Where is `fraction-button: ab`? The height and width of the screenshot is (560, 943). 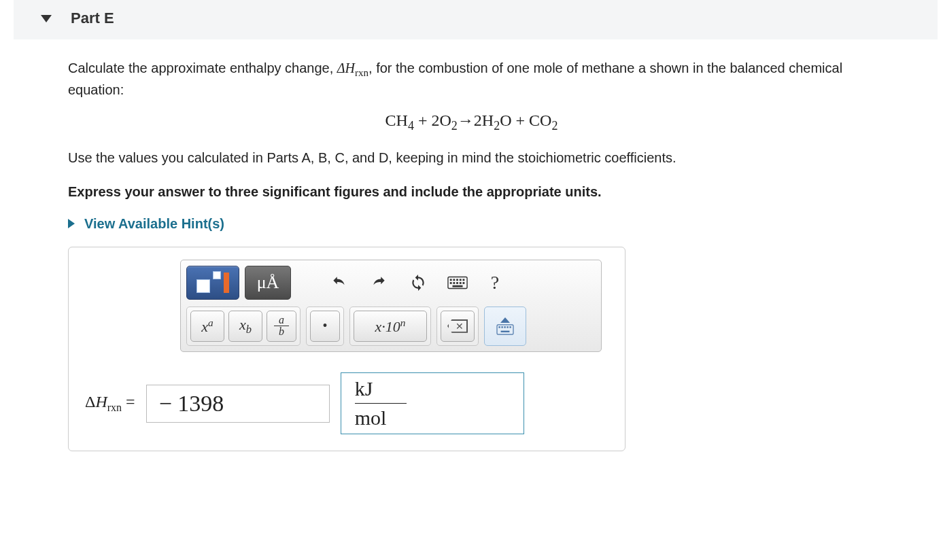 fraction-button: ab is located at coordinates (281, 326).